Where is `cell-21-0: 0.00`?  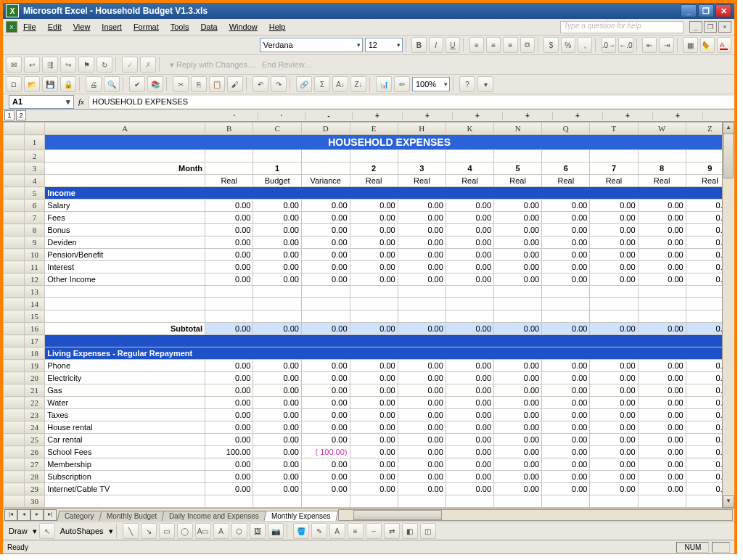 cell-21-0: 0.00 is located at coordinates (229, 390).